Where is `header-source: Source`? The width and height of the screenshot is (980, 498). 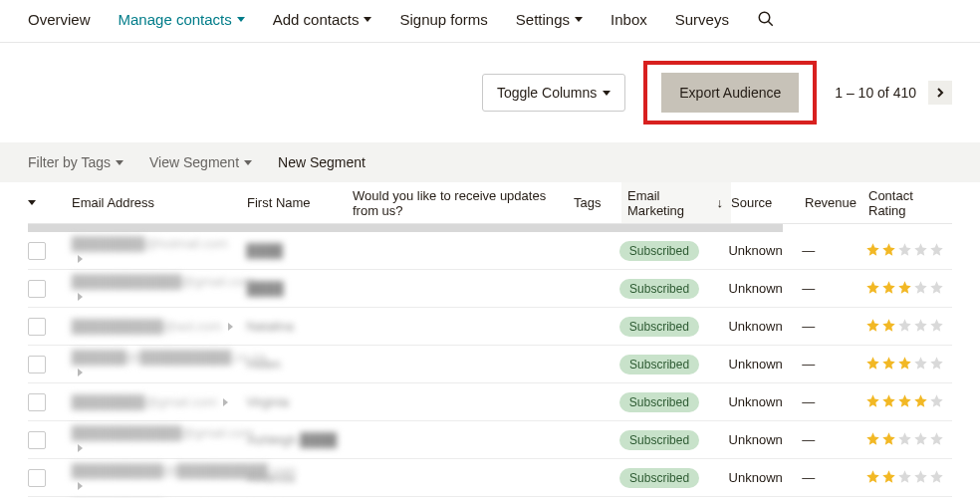
header-source: Source is located at coordinates (768, 203).